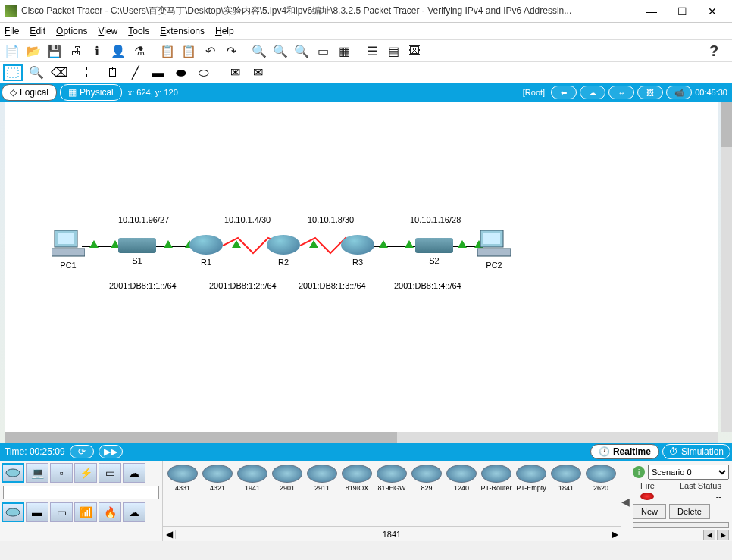  I want to click on cat-network-devices, so click(13, 473).